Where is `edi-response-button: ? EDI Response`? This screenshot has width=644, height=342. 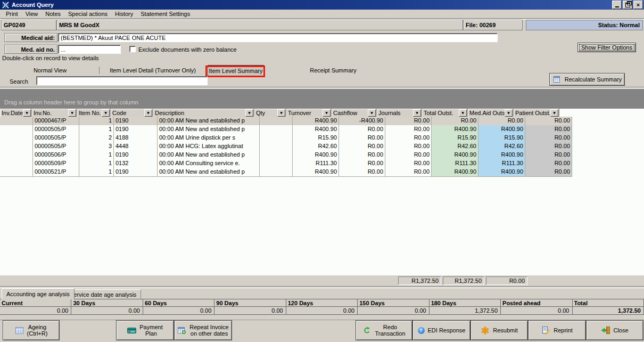 edi-response-button: ? EDI Response is located at coordinates (442, 330).